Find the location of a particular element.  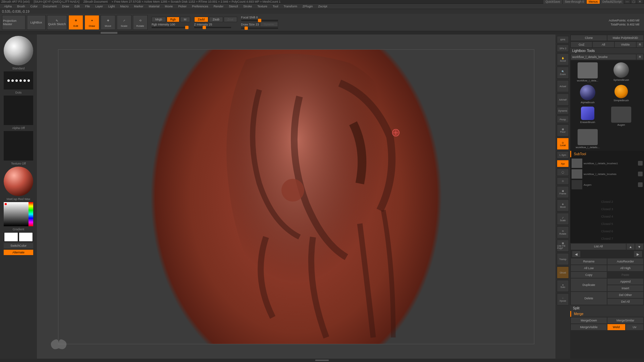

menu-alpha: Alpha is located at coordinates (8, 6).